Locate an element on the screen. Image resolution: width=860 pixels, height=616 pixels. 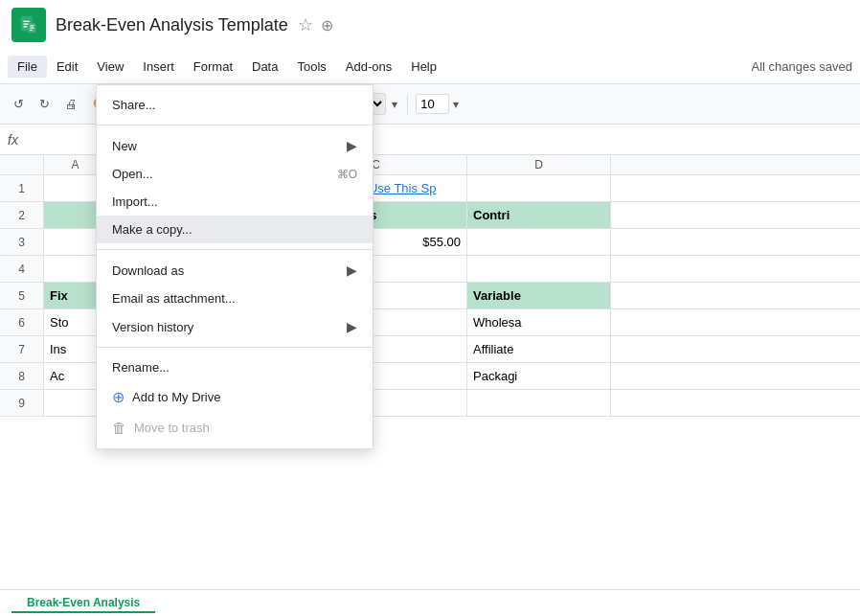
new-label: New is located at coordinates (124, 146).